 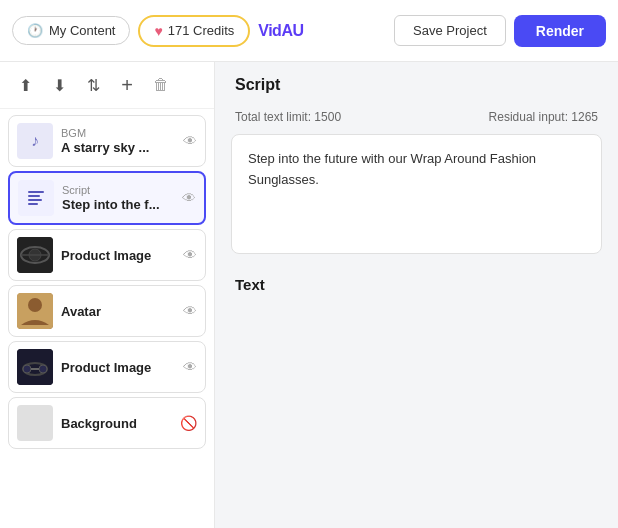 What do you see at coordinates (190, 141) in the screenshot?
I see `visibility-icon-bgm: 👁` at bounding box center [190, 141].